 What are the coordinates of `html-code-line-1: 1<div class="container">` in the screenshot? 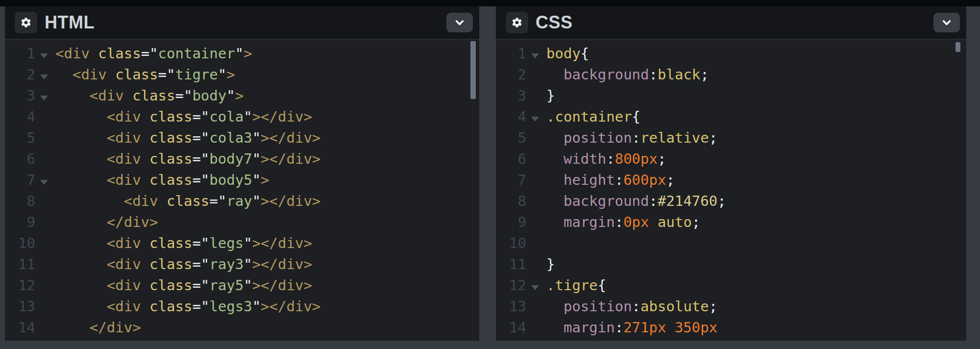 It's located at (242, 54).